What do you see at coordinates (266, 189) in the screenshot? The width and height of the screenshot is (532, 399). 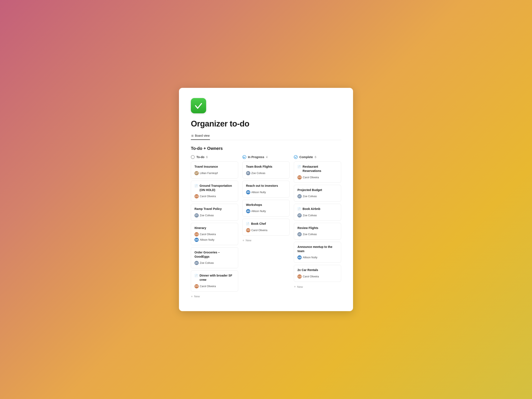 I see `card-reach-investors: Reach out to investors AN Allison Nulty` at bounding box center [266, 189].